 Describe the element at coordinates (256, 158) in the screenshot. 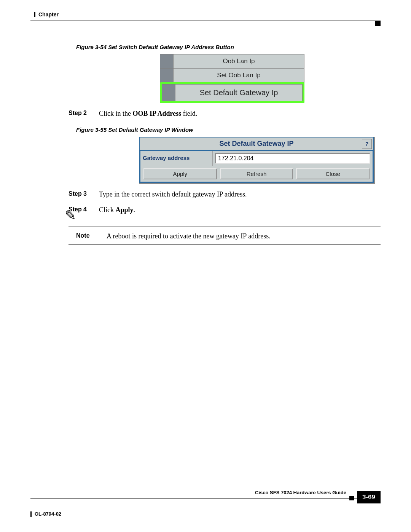

I see `dialog-body: Gateway address` at that location.